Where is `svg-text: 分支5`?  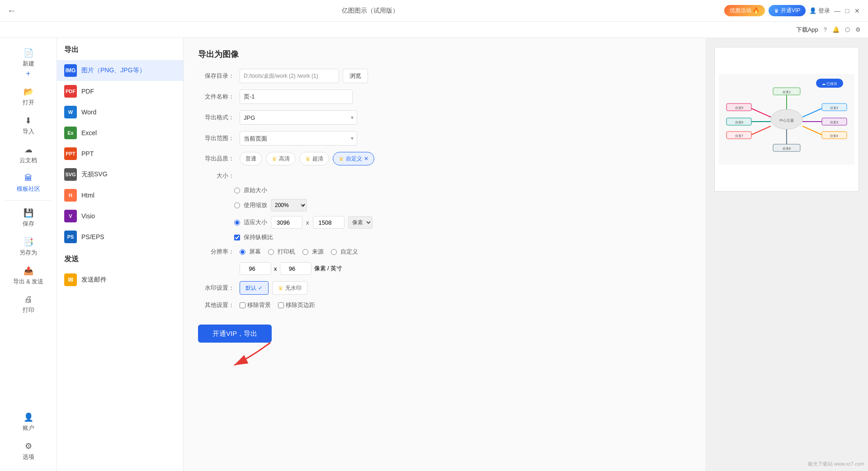 svg-text: 分支5 is located at coordinates (739, 108).